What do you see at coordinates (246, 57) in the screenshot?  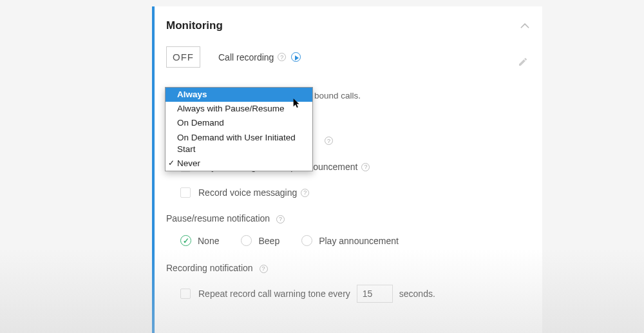 I see `call-recording-label: Call recording` at bounding box center [246, 57].